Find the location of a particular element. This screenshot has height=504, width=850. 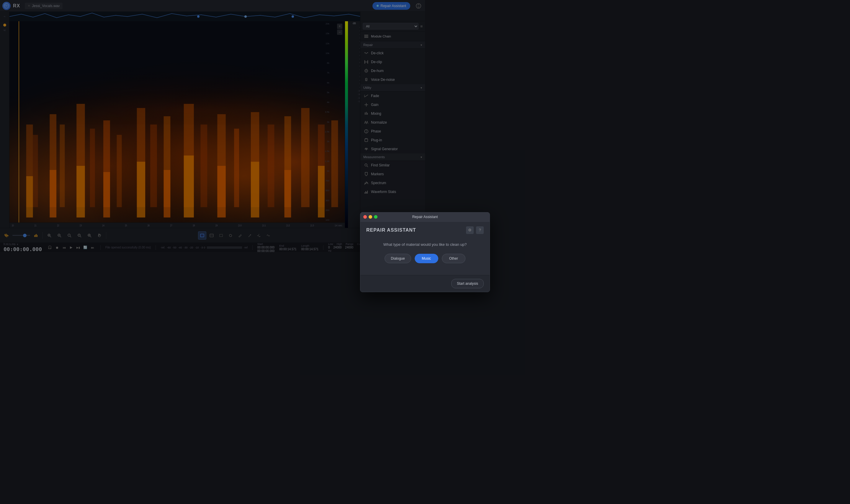

modal-title: Repair Assistant is located at coordinates (419, 217).